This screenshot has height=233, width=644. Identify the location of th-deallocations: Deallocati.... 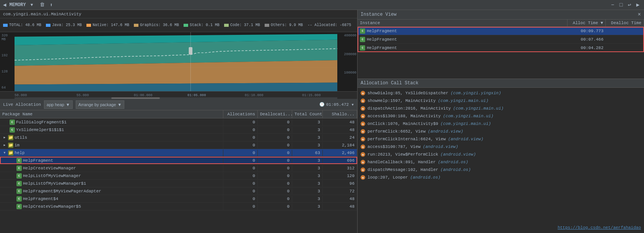
(275, 114).